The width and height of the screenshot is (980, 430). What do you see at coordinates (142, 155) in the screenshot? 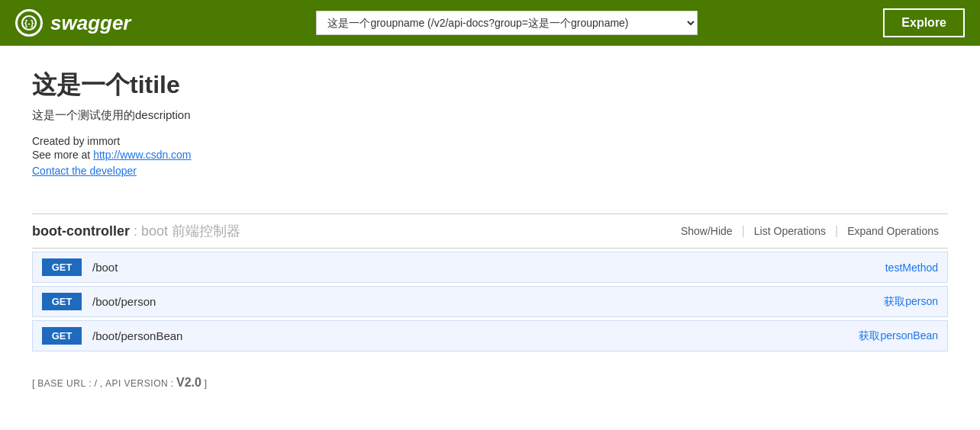
I see `see-more-link: http://www.csdn.com` at bounding box center [142, 155].